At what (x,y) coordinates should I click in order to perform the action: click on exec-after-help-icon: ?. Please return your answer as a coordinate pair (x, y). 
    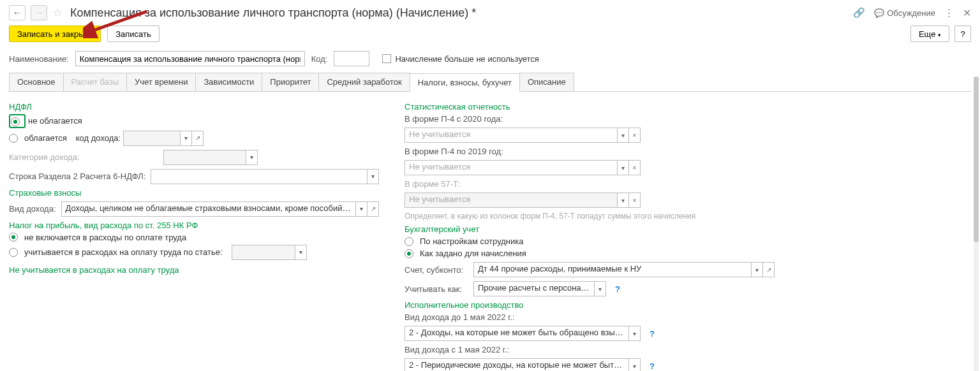
    Looking at the image, I should click on (652, 366).